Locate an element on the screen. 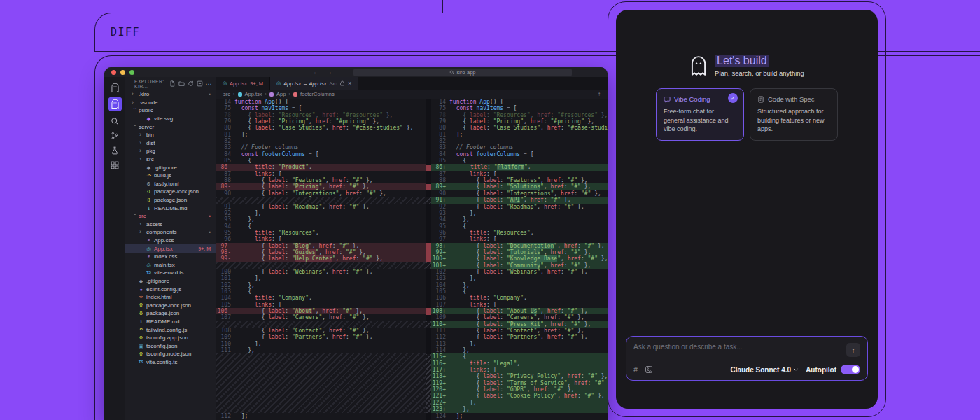 Image resolution: width=980 pixels, height=420 pixels. chat-input-placeholder: Ask a question or describe a task... is located at coordinates (688, 347).